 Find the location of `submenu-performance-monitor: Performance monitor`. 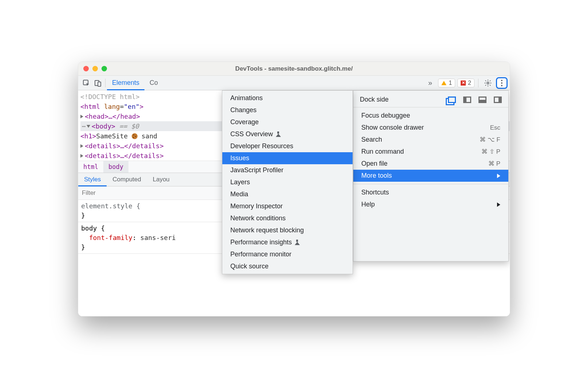

submenu-performance-monitor: Performance monitor is located at coordinates (287, 254).